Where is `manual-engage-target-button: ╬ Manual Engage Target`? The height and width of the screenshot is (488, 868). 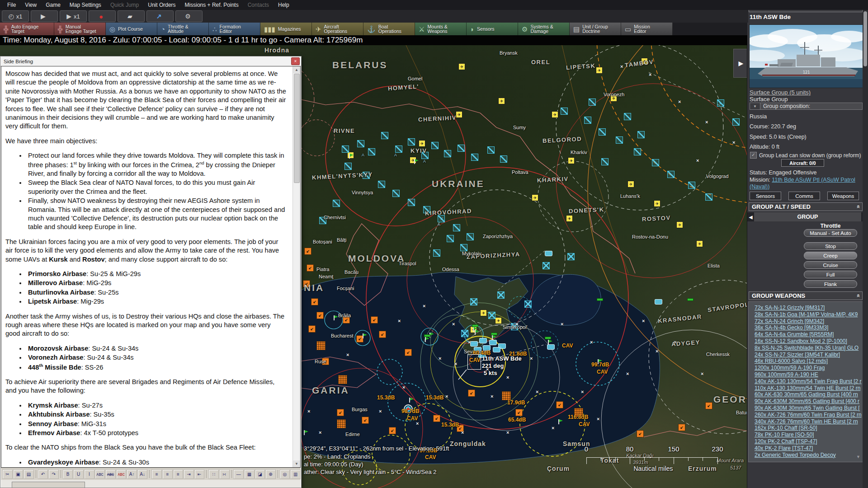 manual-engage-target-button: ╬ Manual Engage Target is located at coordinates (80, 29).